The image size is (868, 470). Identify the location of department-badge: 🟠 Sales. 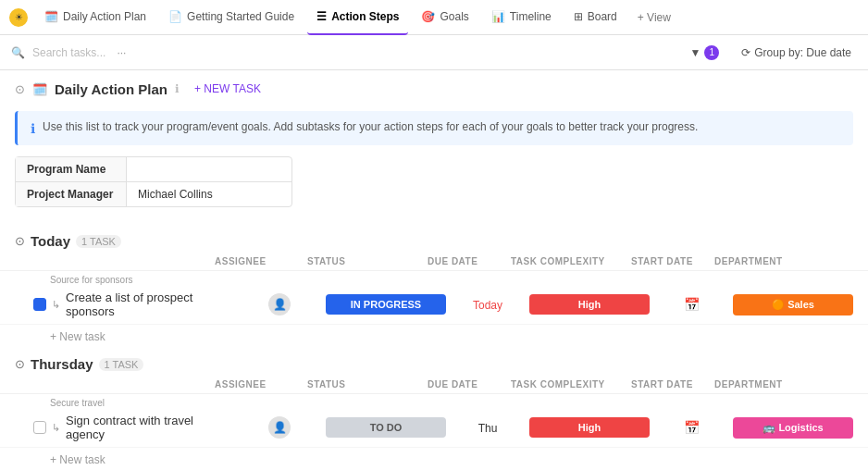
(793, 305).